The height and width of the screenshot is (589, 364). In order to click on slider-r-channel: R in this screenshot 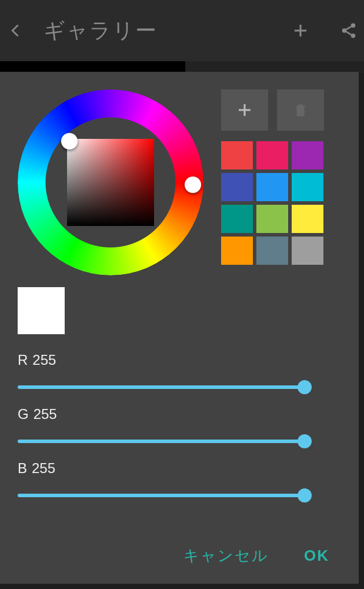, I will do `click(22, 360)`.